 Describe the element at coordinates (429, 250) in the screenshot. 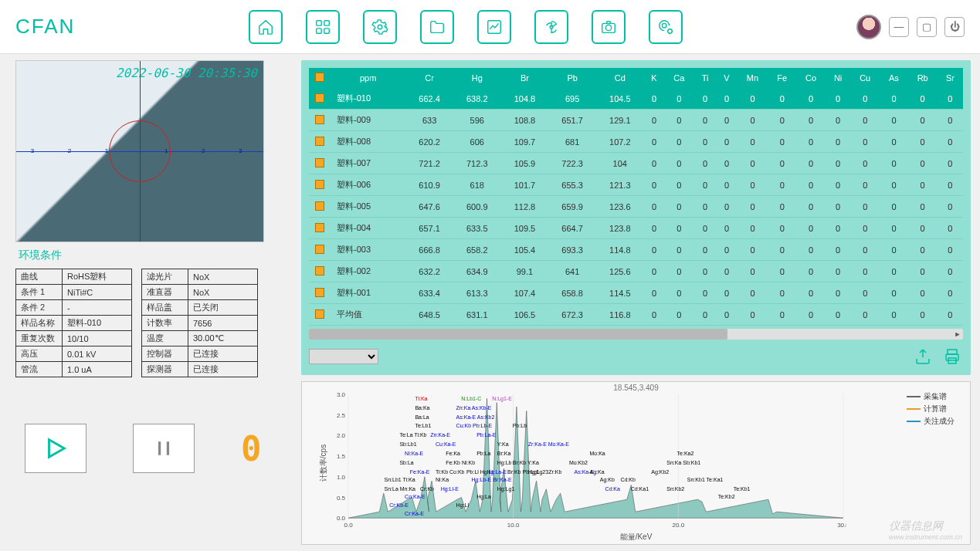

I see `cell-value: 666.8` at that location.